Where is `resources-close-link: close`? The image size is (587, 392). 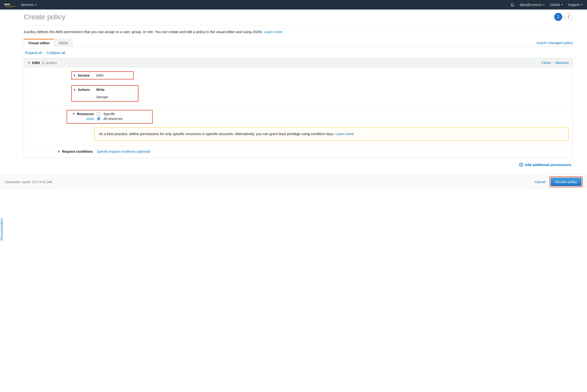
resources-close-link: close is located at coordinates (90, 118).